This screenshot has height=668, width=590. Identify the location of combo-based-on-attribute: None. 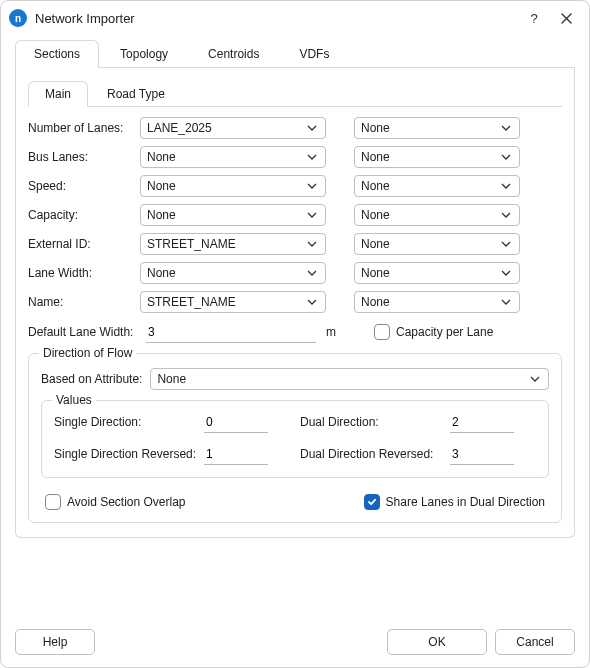
(350, 379).